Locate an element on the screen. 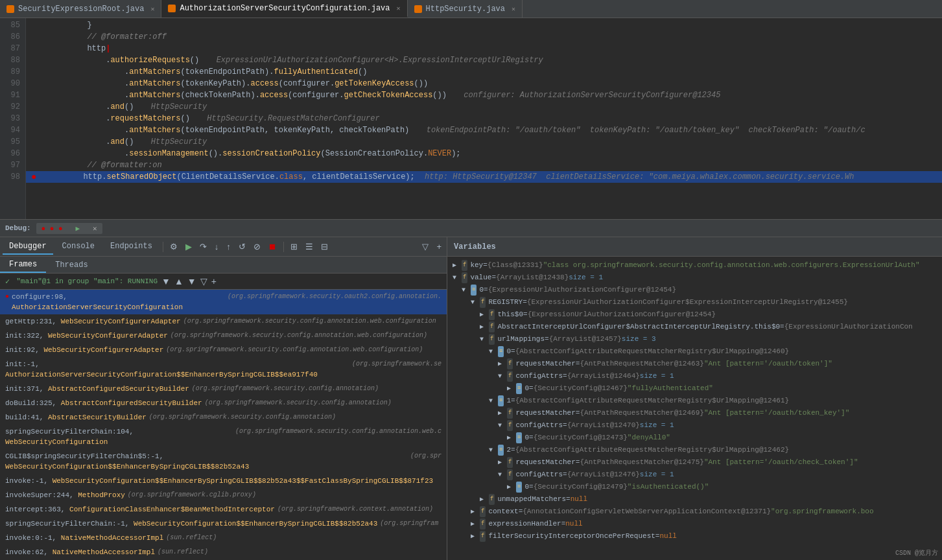  btn-filter: ▽ is located at coordinates (425, 246).